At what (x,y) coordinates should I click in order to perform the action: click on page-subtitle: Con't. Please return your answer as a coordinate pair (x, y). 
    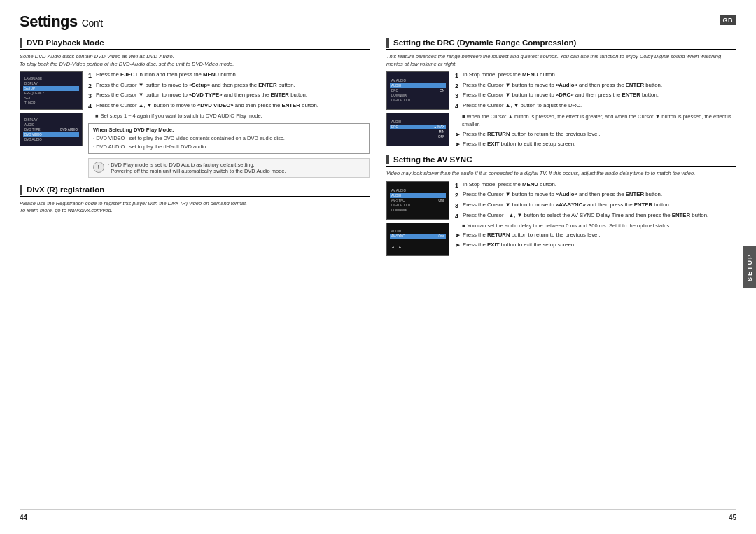
    Looking at the image, I should click on (92, 23).